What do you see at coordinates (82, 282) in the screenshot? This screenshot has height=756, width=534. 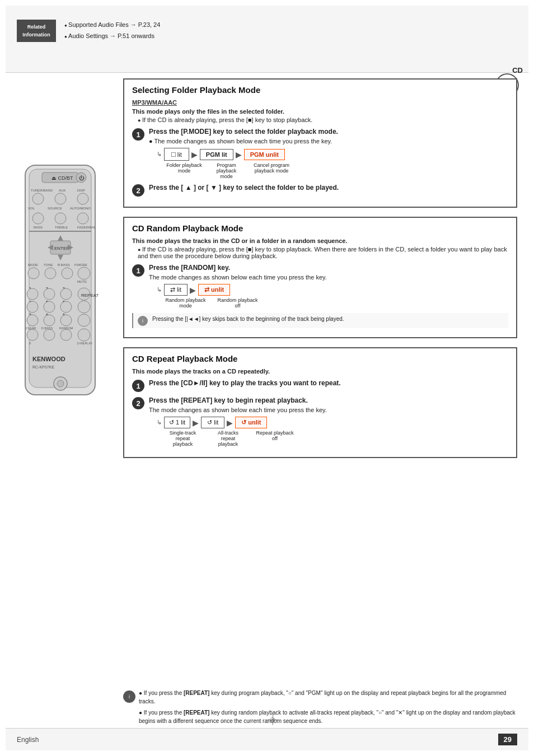 I see `svg-text: MUTE` at bounding box center [82, 282].